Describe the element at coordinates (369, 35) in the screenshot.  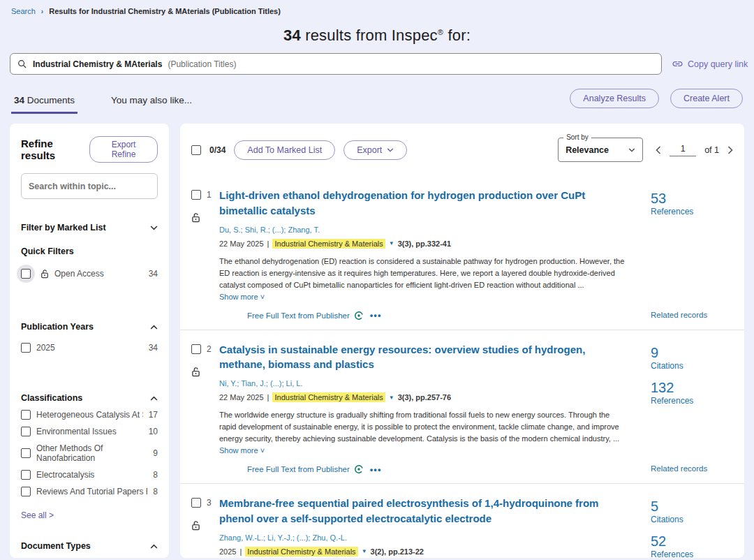
I see `page-title-text: results from Inspec` at that location.